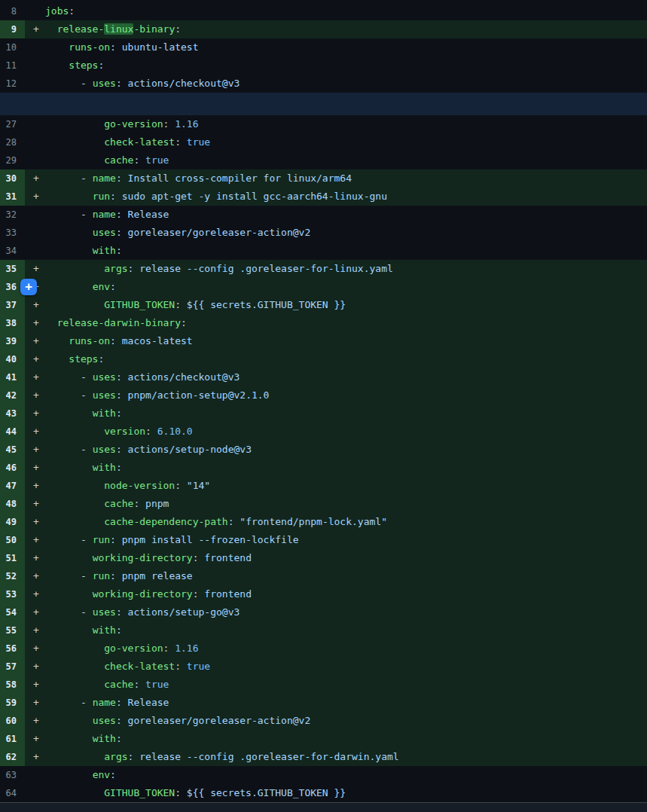 The width and height of the screenshot is (647, 812). Describe the element at coordinates (12, 558) in the screenshot. I see `line-number: 51` at that location.